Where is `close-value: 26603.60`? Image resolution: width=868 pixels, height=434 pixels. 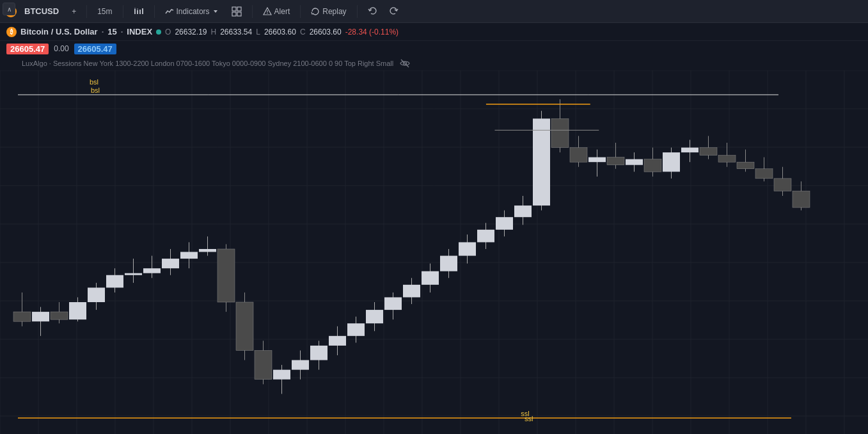
close-value: 26603.60 is located at coordinates (326, 32).